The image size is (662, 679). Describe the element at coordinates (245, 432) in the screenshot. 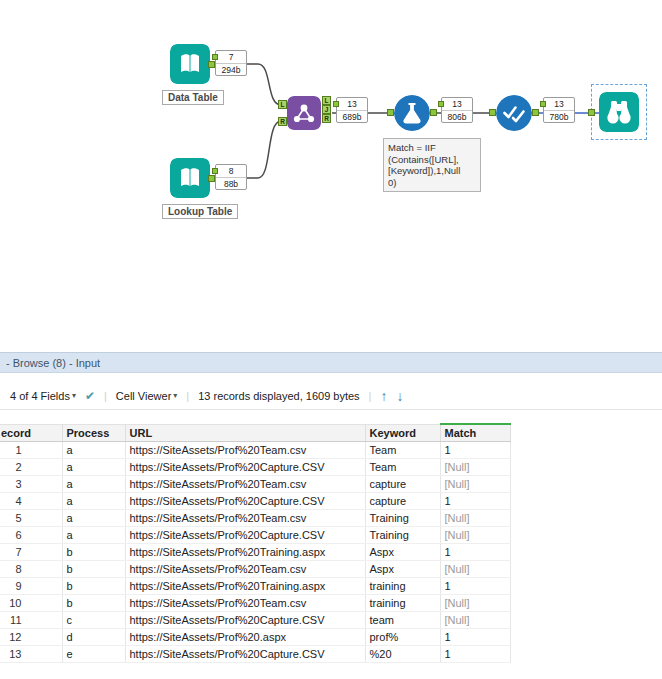

I see `column-header-url: URL` at that location.